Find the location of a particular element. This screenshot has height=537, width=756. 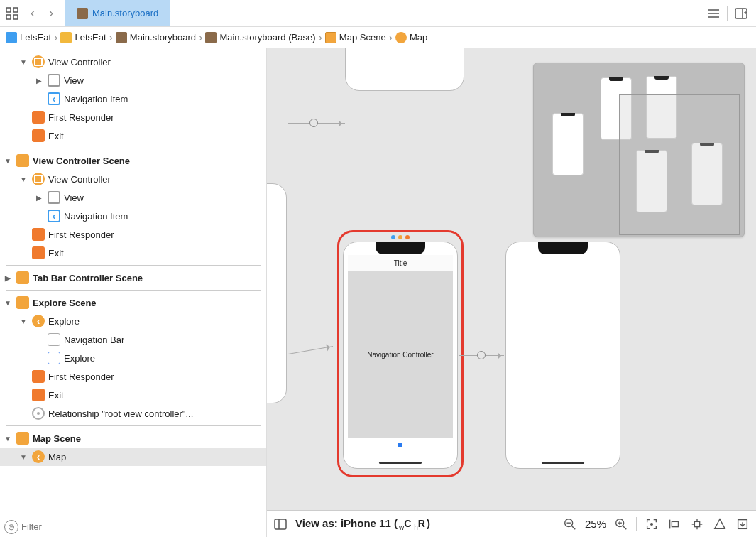

back-button: ‹ is located at coordinates (33, 13).